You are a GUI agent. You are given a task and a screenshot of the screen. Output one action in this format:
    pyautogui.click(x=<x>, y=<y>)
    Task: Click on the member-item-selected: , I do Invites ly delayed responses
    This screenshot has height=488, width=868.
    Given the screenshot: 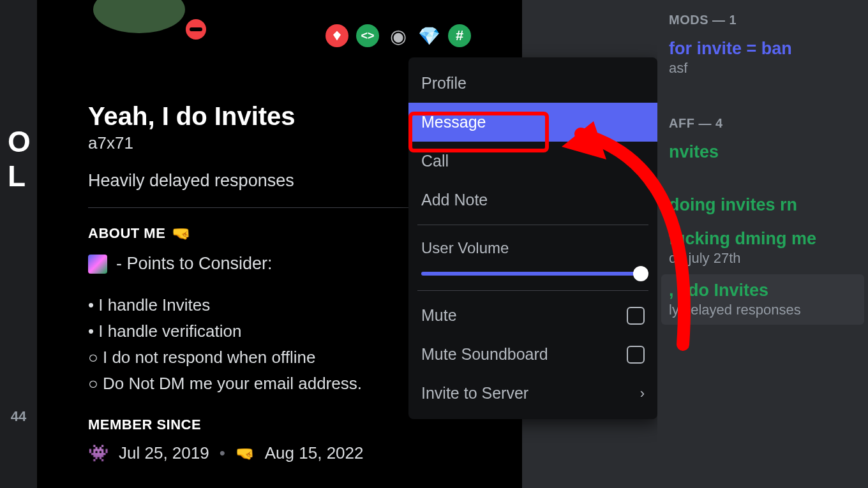 What is the action you would take?
    pyautogui.click(x=763, y=300)
    